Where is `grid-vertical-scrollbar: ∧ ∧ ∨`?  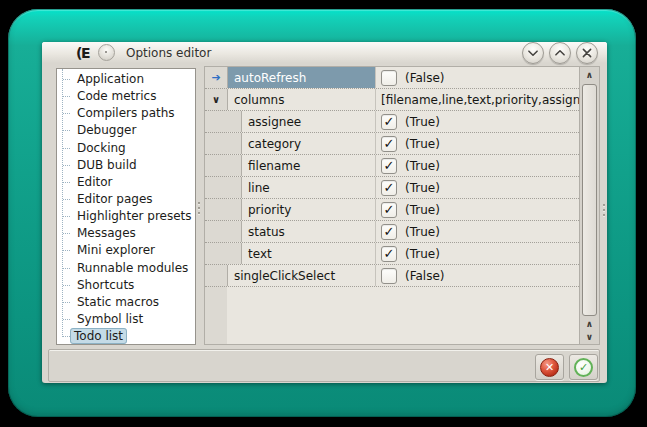
grid-vertical-scrollbar: ∧ ∧ ∨ is located at coordinates (589, 206).